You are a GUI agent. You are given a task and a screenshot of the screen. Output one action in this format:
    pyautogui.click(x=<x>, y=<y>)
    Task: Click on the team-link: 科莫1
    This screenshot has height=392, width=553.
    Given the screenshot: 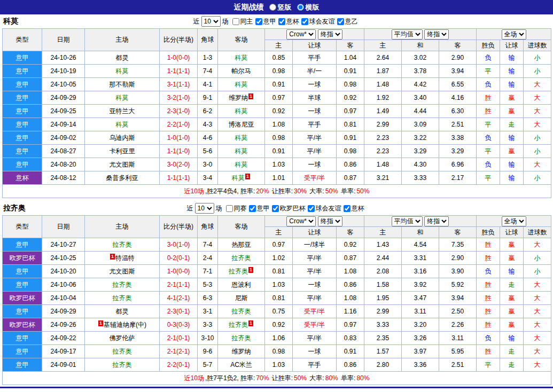 What is the action you would take?
    pyautogui.click(x=242, y=178)
    